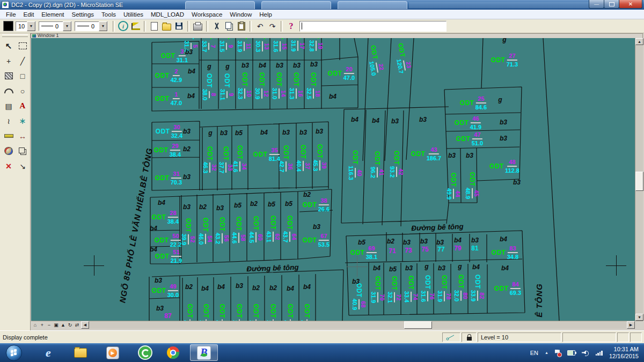 The image size is (644, 362). I want to click on active-level-cell: Level = 10, so click(519, 337).